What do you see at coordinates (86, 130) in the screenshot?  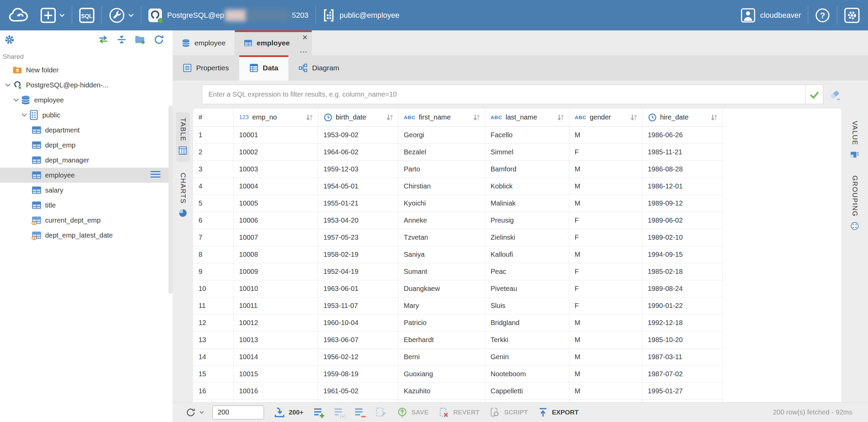 I see `tree-item-department: department` at bounding box center [86, 130].